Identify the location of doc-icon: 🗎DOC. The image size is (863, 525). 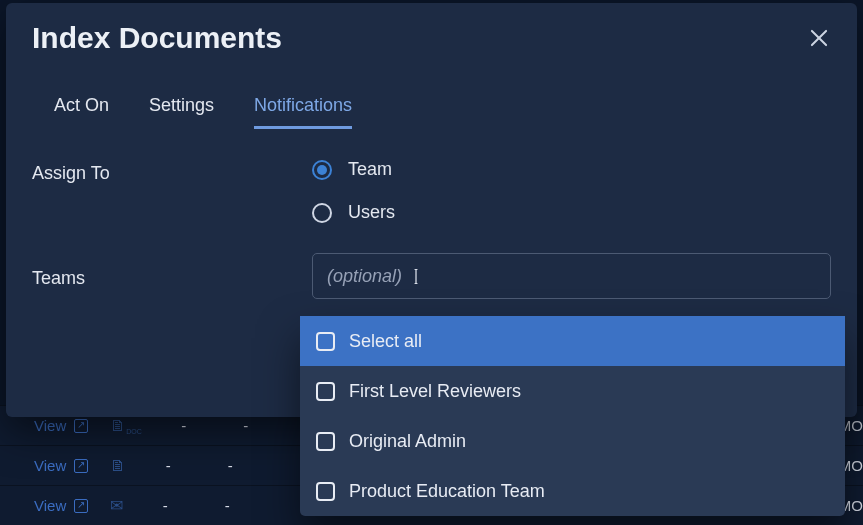
(126, 426).